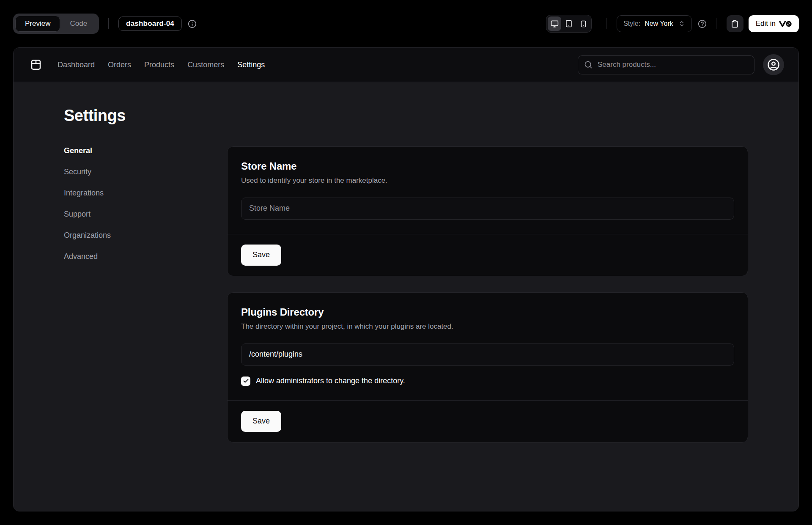 The image size is (812, 525). I want to click on tablet-view-button, so click(569, 24).